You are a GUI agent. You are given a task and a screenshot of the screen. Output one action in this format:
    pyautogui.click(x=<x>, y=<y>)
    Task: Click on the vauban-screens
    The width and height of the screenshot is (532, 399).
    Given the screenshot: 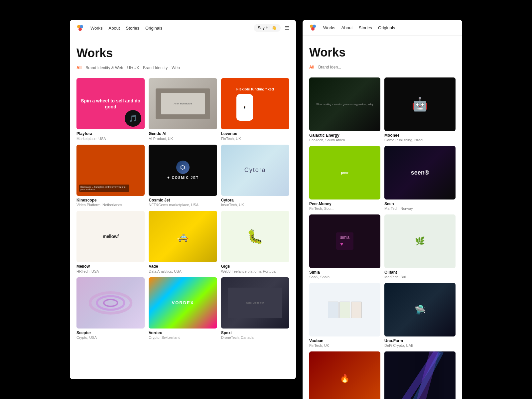 What is the action you would take?
    pyautogui.click(x=345, y=310)
    